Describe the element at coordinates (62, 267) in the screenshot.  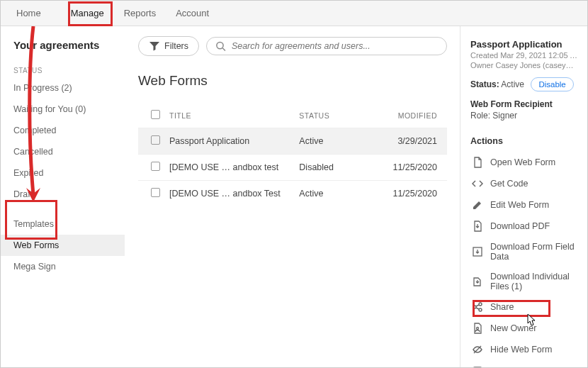
I see `group-mega-sign: Mega Sign` at that location.